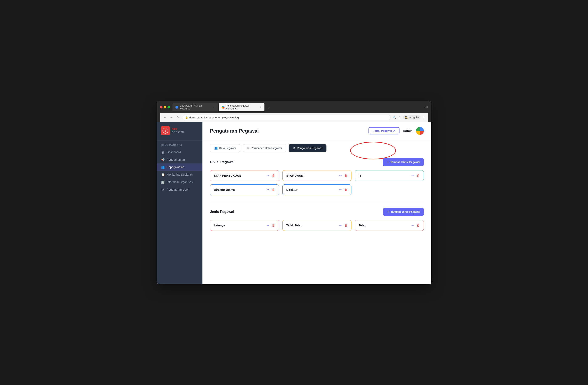 This screenshot has height=385, width=588. What do you see at coordinates (245, 225) in the screenshot?
I see `jenis-card-lainnya: Lainnya ✏ 🗑` at bounding box center [245, 225].